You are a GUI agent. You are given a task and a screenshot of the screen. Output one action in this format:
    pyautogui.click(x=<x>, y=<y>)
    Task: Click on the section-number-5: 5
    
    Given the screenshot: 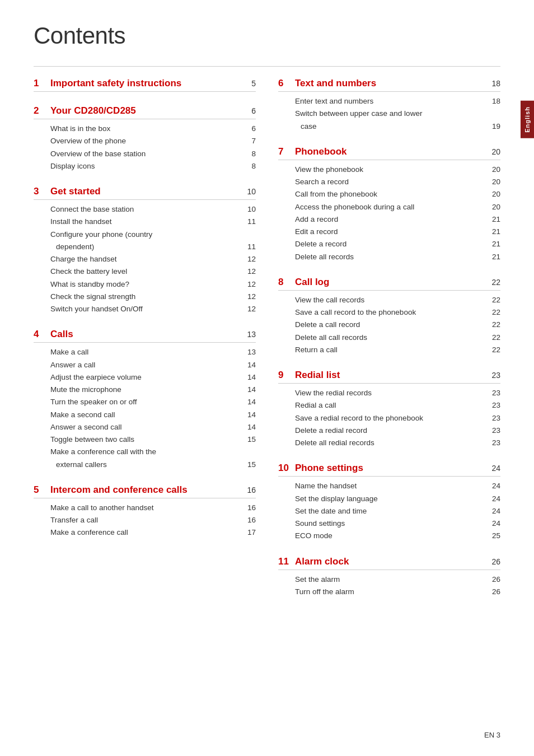 What is the action you would take?
    pyautogui.click(x=39, y=490)
    